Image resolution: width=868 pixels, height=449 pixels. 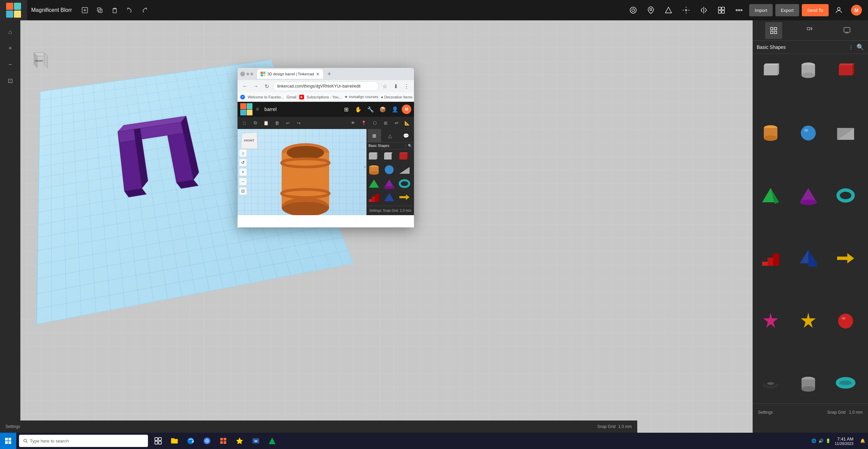 I want to click on taskbar-app8, so click(x=272, y=441).